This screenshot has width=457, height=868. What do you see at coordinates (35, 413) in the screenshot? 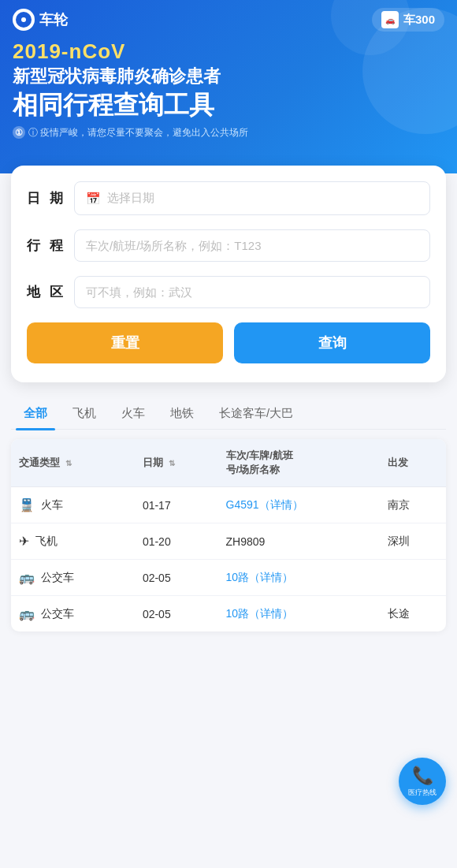
I see `tab-all: 全部` at bounding box center [35, 413].